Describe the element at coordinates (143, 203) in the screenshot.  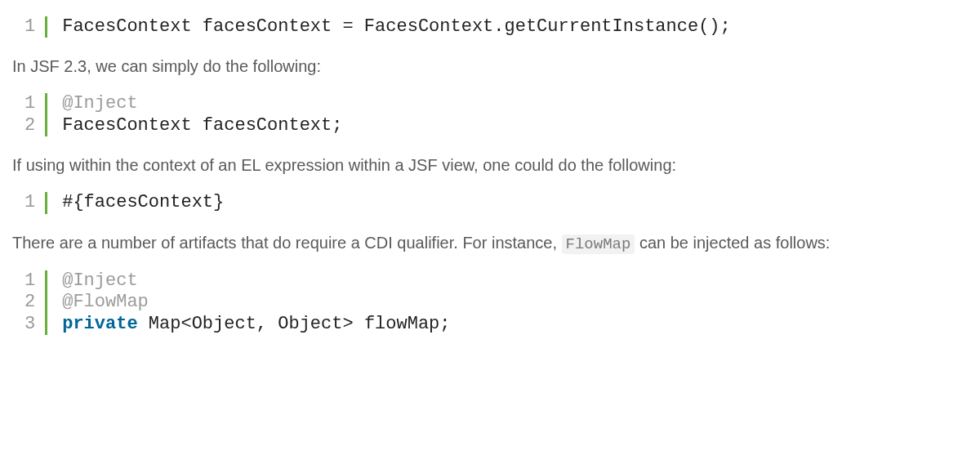
I see `code-token: #{facesContext}` at that location.